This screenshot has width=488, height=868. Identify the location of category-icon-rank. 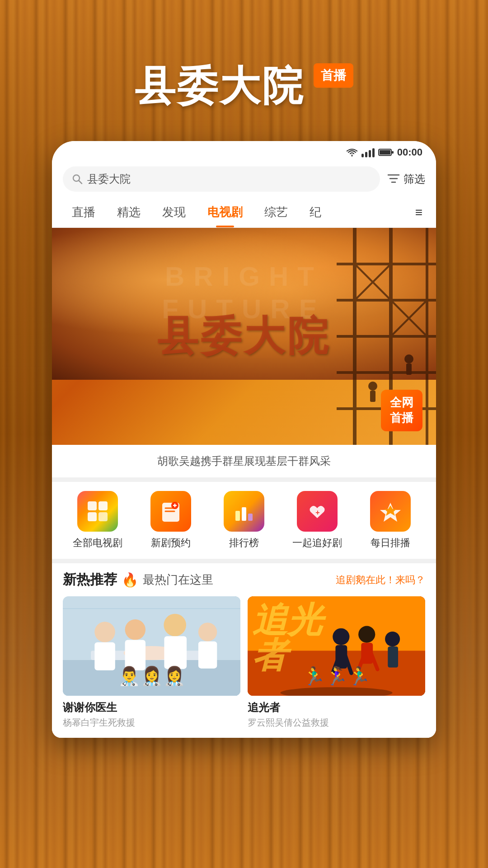
(244, 511).